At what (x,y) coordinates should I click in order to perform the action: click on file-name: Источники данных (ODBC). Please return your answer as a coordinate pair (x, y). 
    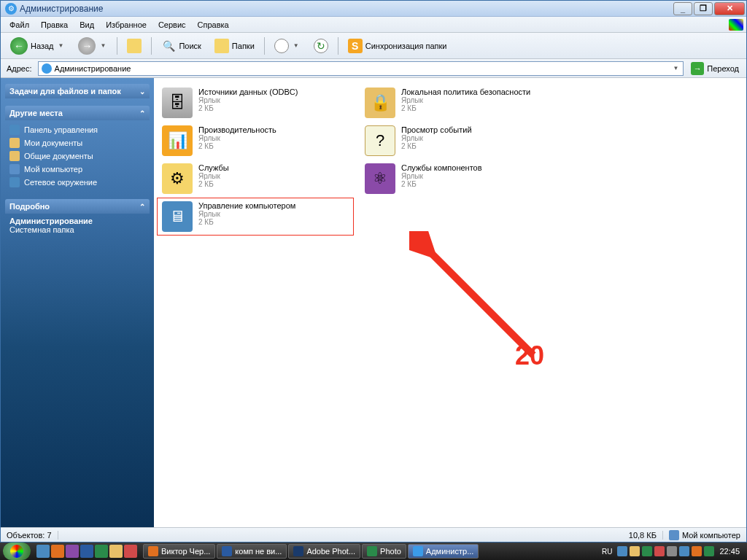
    Looking at the image, I should click on (248, 92).